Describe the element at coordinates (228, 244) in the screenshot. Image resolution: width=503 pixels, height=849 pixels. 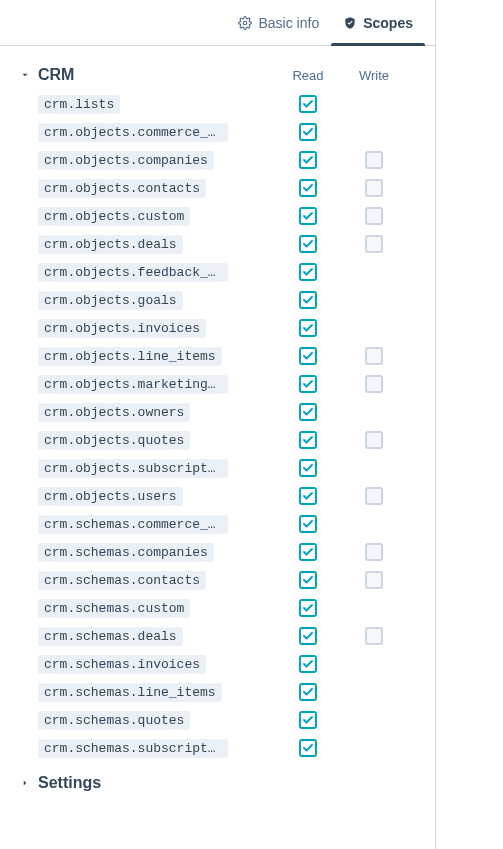
I see `scope-row: crm.objects.deals` at that location.